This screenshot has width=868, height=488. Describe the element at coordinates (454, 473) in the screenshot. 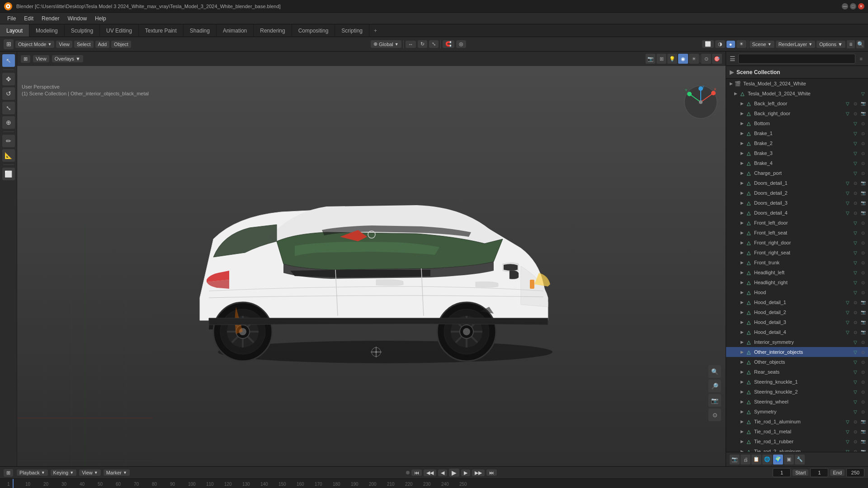

I see `play-button: ▶` at that location.